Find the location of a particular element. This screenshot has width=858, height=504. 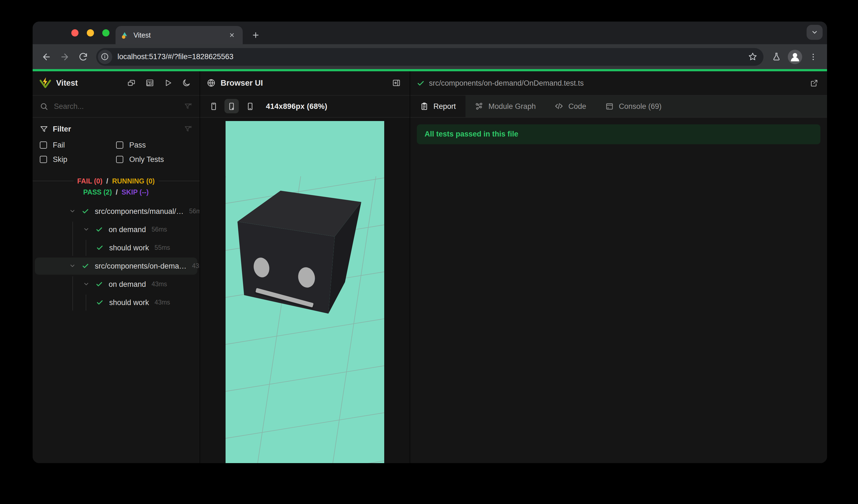

sidebar-header: Vitest is located at coordinates (116, 83).